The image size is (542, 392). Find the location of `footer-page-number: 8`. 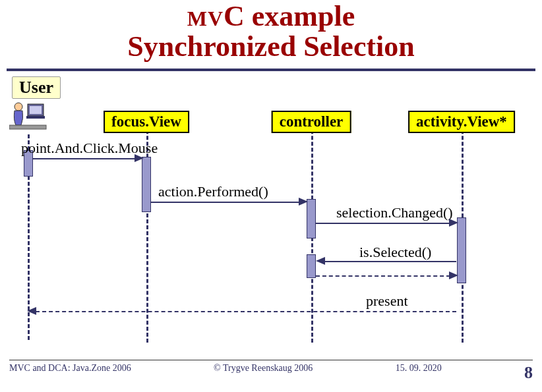

footer-page-number: 8 is located at coordinates (529, 373).